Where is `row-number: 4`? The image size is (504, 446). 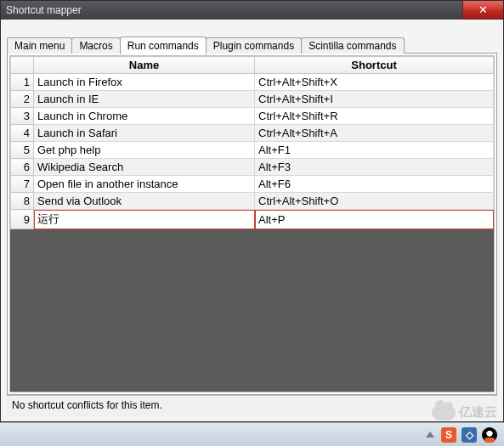 row-number: 4 is located at coordinates (22, 133).